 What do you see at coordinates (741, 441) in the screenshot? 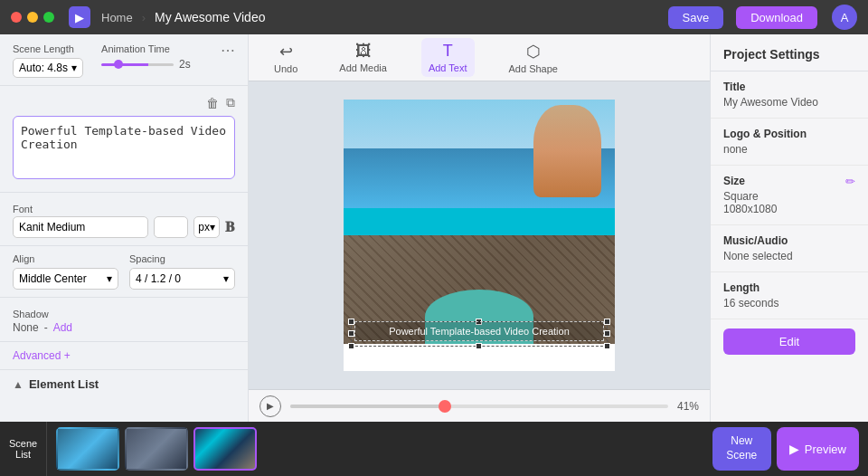
I see `new-scene-line1: New` at bounding box center [741, 441].